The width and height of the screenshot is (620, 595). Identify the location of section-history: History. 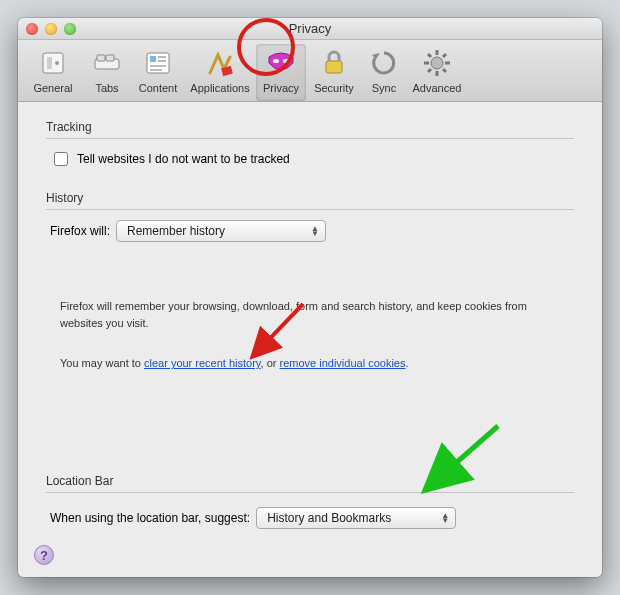
(310, 200).